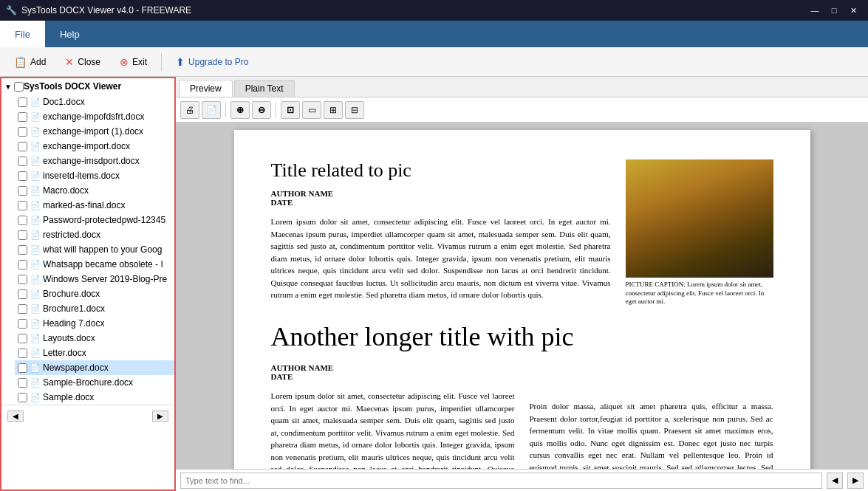 This screenshot has width=868, height=491. What do you see at coordinates (72, 86) in the screenshot?
I see `tree-root-label: SysTools DOCX Viewer` at bounding box center [72, 86].